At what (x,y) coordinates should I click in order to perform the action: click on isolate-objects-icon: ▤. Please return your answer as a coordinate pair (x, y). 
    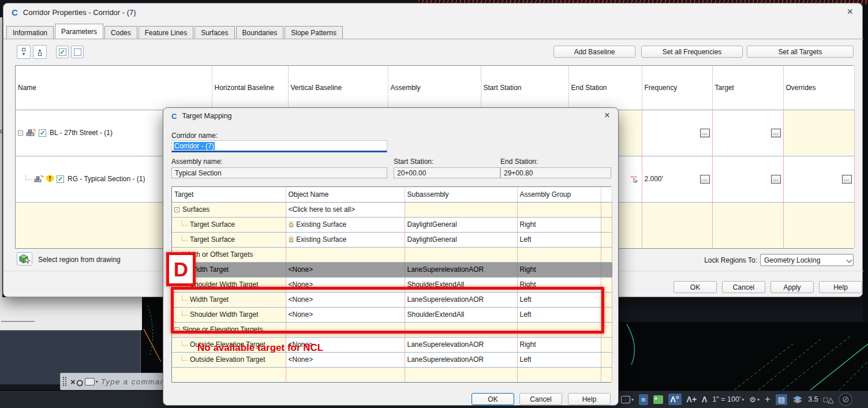
    Looking at the image, I should click on (781, 399).